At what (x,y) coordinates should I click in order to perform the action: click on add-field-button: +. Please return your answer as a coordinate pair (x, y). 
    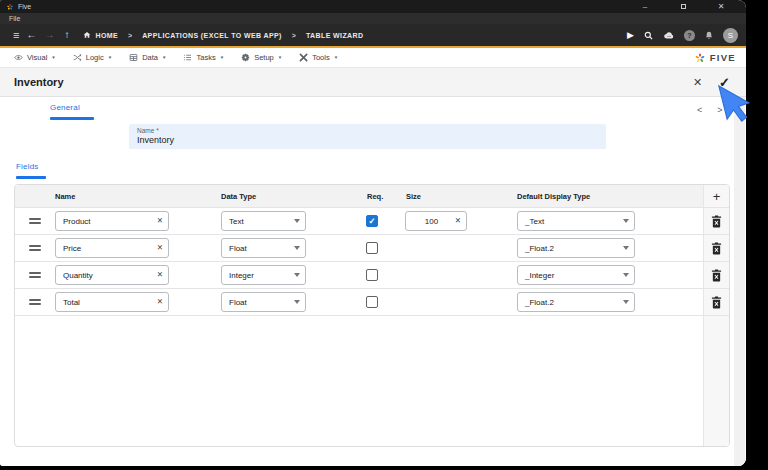
    Looking at the image, I should click on (716, 196).